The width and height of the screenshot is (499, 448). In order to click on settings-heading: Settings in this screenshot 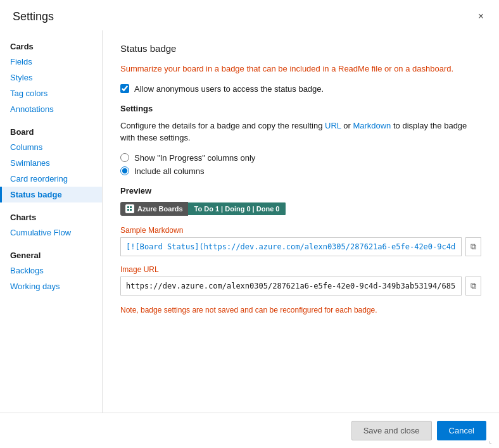, I will do `click(301, 109)`.